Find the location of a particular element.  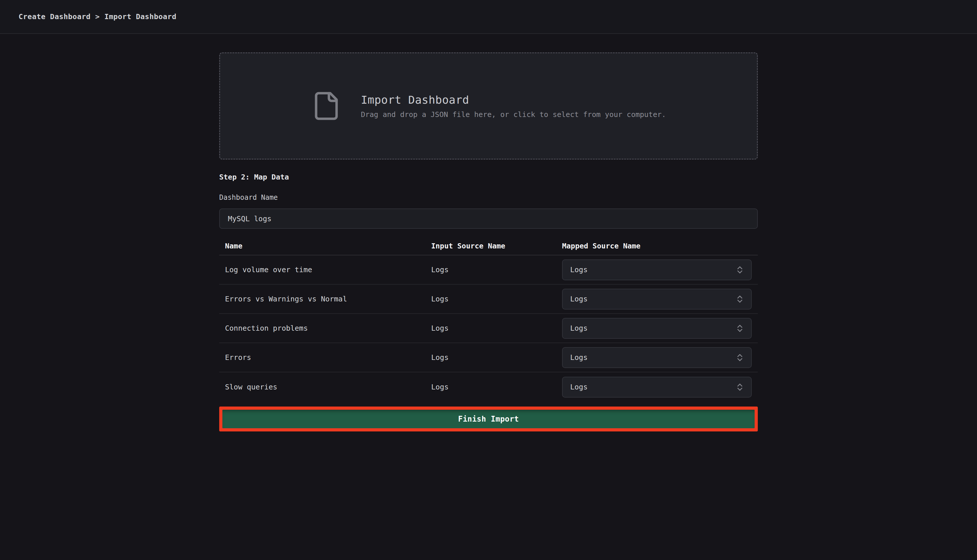

column-header-input-source: Input Source Name is located at coordinates (497, 246).